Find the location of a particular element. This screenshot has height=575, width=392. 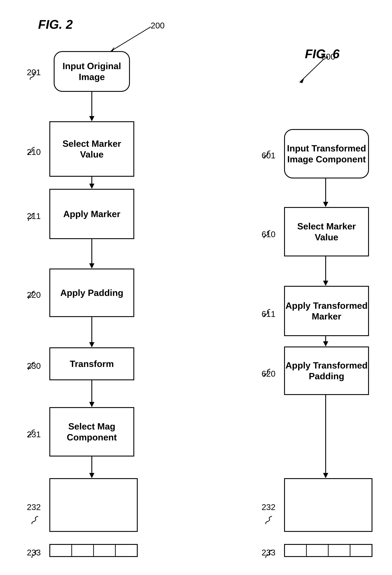

label-230: 230 is located at coordinates (34, 366).